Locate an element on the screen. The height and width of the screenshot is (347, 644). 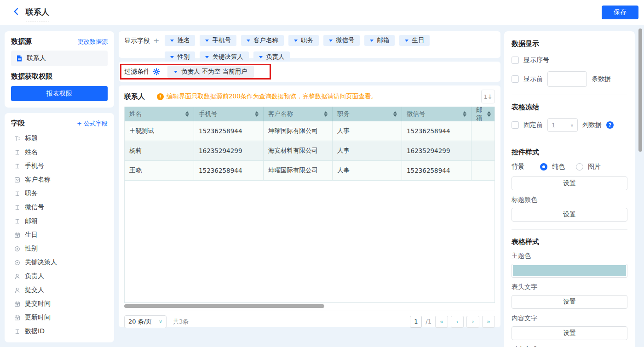
display-field-chip: 手机号 is located at coordinates (218, 40).